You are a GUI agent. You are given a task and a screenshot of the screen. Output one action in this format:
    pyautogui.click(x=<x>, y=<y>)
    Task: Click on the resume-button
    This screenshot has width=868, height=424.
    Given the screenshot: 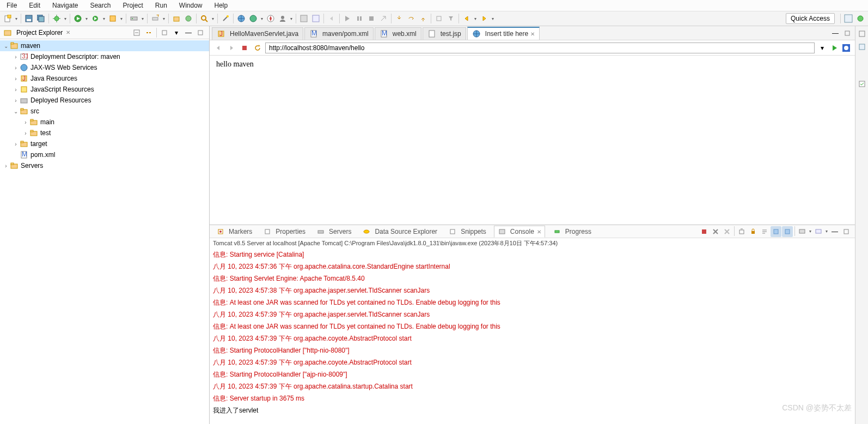 What is the action you would take?
    pyautogui.click(x=347, y=19)
    